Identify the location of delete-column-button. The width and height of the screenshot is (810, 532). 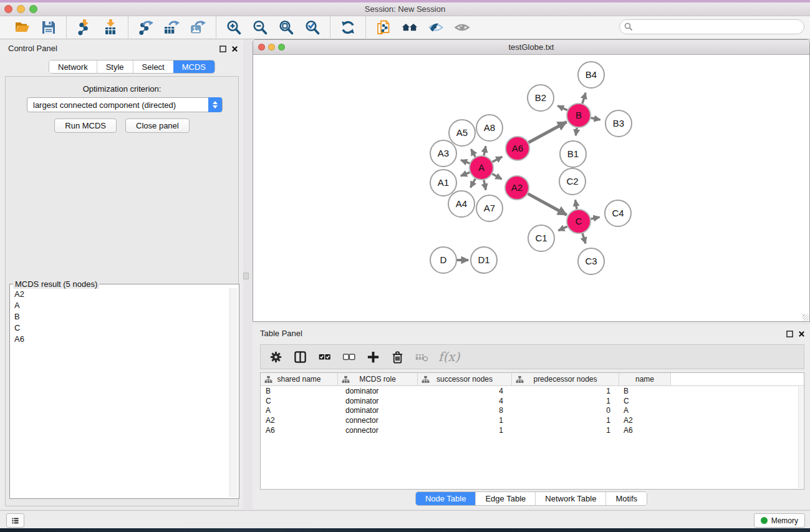
(397, 357).